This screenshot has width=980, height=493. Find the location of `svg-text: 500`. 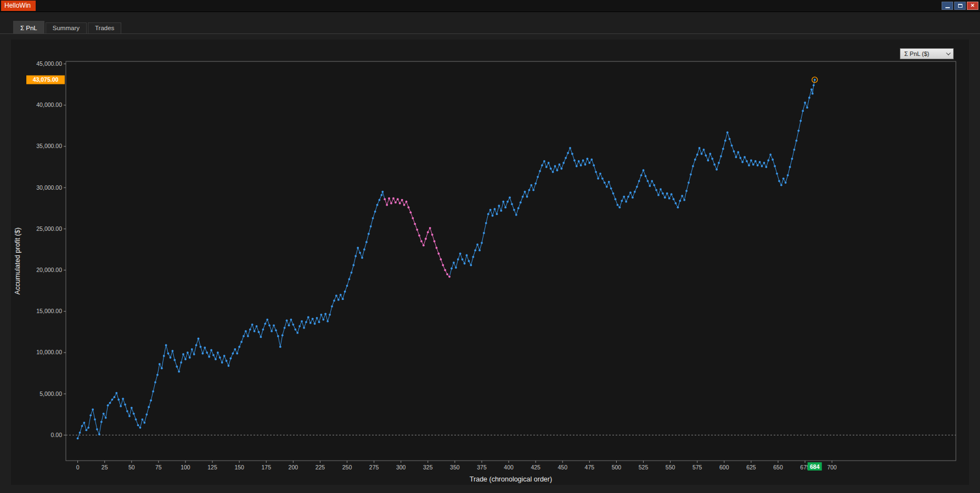

svg-text: 500 is located at coordinates (617, 467).